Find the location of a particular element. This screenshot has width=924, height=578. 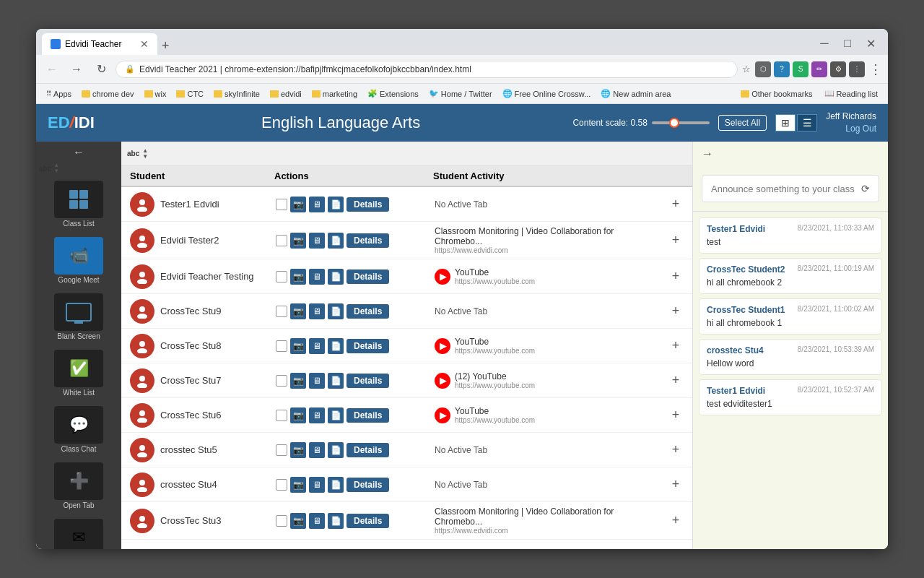

sidebar-item-class-list: Class List is located at coordinates (79, 204).